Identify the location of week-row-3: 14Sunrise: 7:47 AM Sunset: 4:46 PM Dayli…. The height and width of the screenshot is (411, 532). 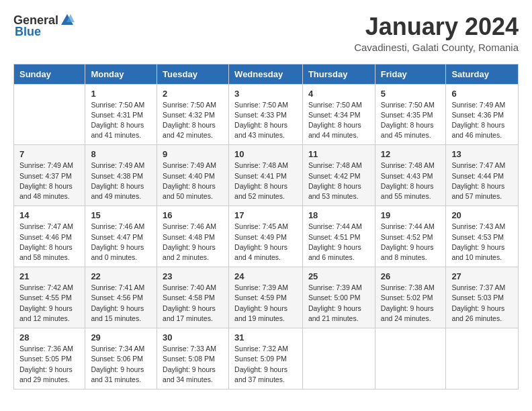
(266, 236).